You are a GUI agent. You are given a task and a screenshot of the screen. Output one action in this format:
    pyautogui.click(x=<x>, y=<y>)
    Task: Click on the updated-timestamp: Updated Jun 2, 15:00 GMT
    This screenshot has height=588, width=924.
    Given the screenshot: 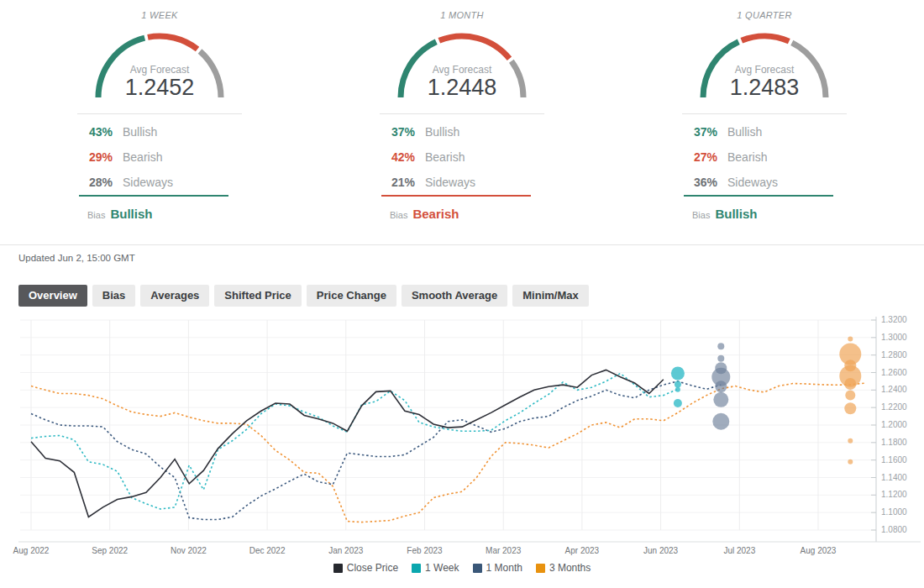 What is the action you would take?
    pyautogui.click(x=77, y=258)
    